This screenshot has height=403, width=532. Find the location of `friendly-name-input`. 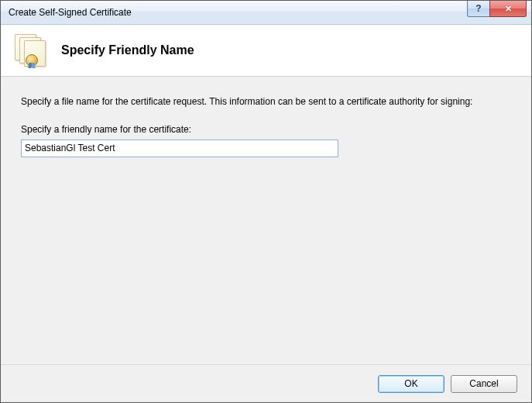

friendly-name-input is located at coordinates (180, 149).